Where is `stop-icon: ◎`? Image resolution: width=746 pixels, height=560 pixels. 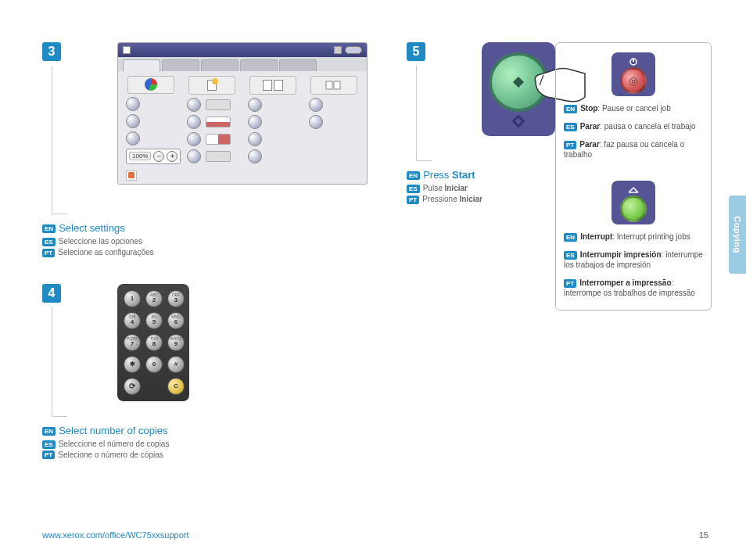
stop-icon: ◎ is located at coordinates (633, 81).